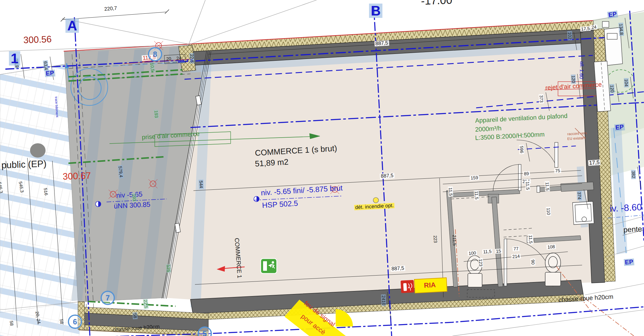 Image resolution: width=644 pixels, height=336 pixels. I want to click on dim-24-a: 24, so click(179, 58).